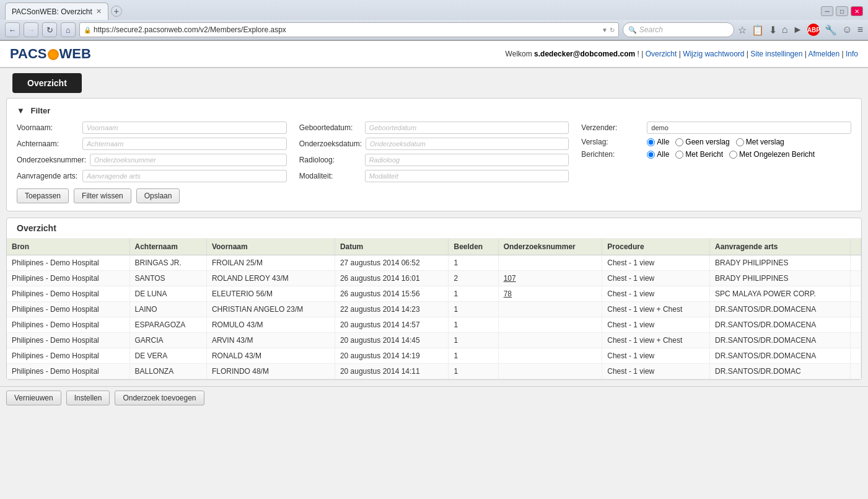 The height and width of the screenshot is (499, 868). I want to click on filter-arrow-icon: ▼, so click(21, 110).